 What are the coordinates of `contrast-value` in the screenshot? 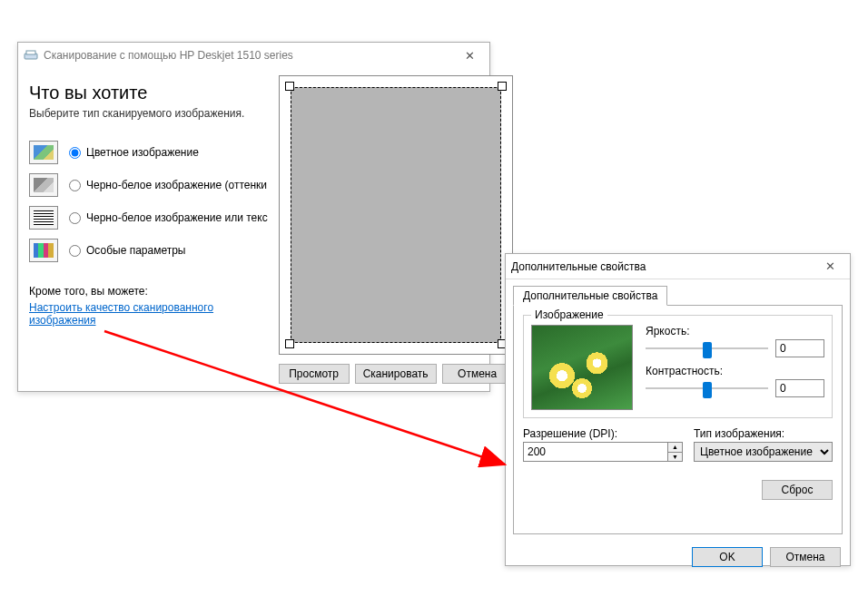 It's located at (800, 388).